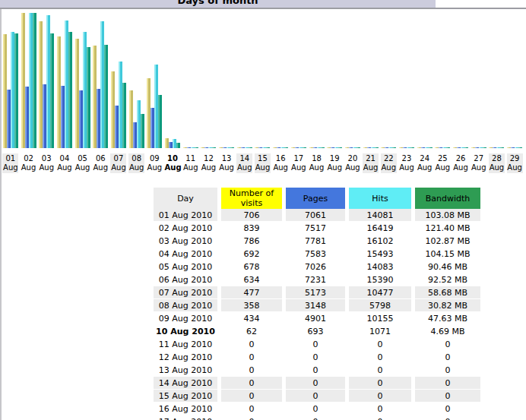  I want to click on col-header-day: Day, so click(185, 198).